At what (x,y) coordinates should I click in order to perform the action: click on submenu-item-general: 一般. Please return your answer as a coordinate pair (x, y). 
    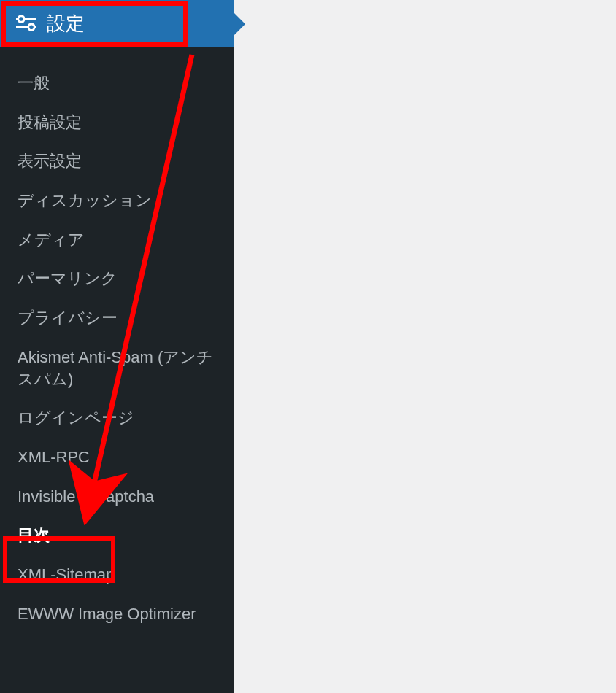
    Looking at the image, I should click on (117, 83).